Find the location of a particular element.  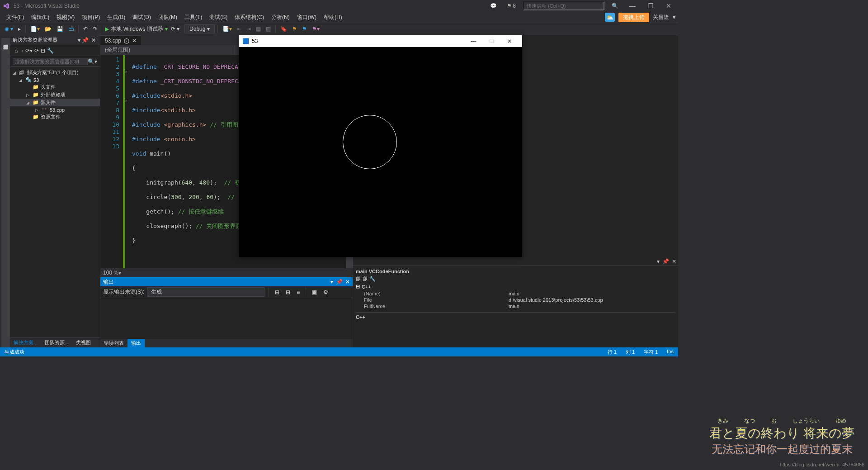

error-list-tab: 错误列表 is located at coordinates (114, 343).